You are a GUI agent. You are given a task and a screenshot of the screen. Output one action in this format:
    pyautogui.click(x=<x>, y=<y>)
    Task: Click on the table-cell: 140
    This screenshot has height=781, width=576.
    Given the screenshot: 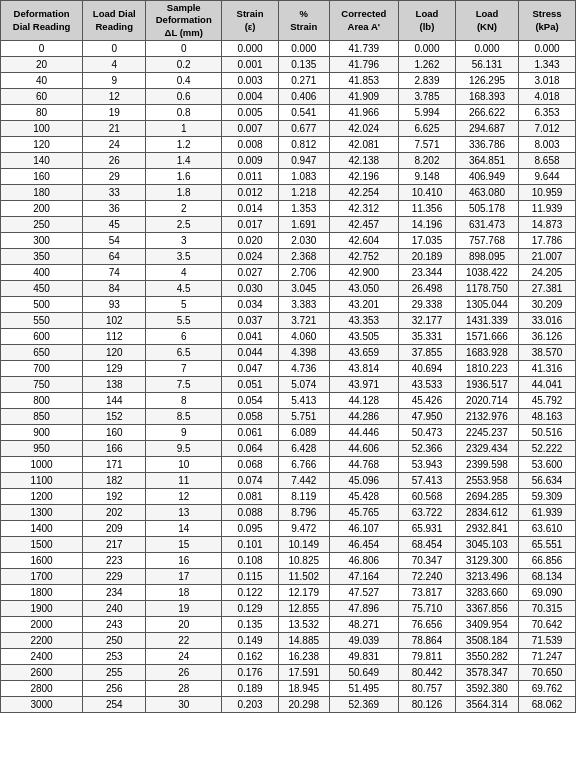 What is the action you would take?
    pyautogui.click(x=42, y=161)
    